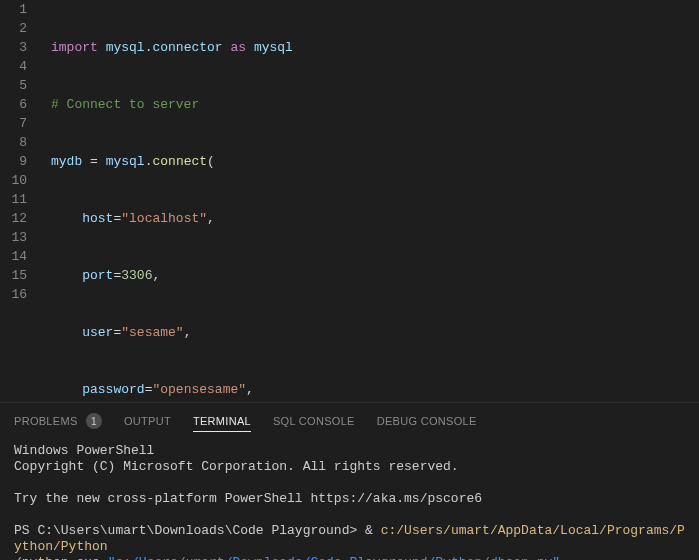 The width and height of the screenshot is (699, 560). Describe the element at coordinates (84, 450) in the screenshot. I see `terminal-line: Windows PowerShell` at that location.